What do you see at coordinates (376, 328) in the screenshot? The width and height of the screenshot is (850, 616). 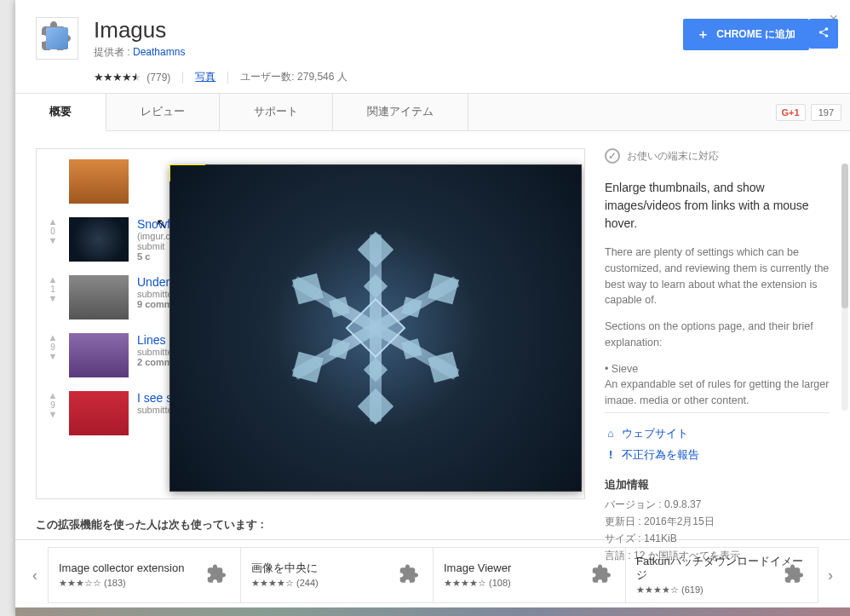 I see `snowflake-icon` at bounding box center [376, 328].